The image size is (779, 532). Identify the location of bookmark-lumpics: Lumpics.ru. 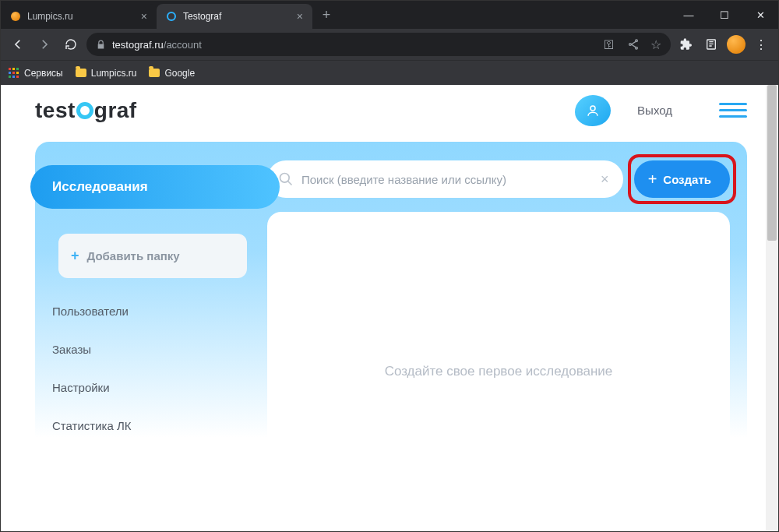
(106, 73).